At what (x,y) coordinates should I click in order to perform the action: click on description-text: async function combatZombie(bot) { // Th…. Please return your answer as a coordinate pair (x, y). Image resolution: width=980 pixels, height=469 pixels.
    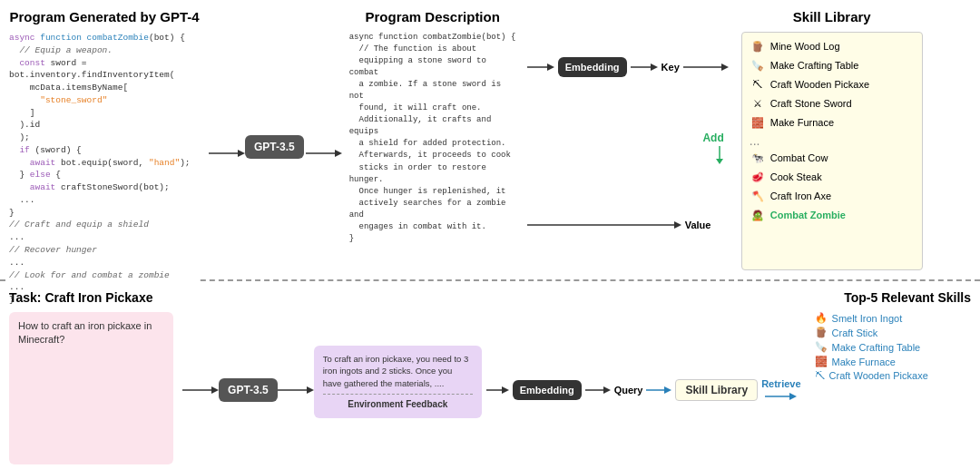
    Looking at the image, I should click on (433, 151).